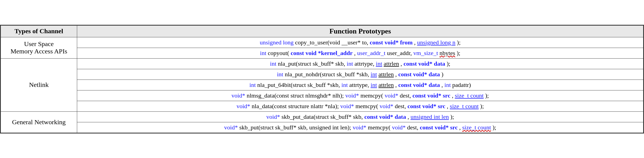 The height and width of the screenshot is (158, 644). I want to click on proto-cell-netlink-2: int nla_put_nohdr(struct sk_buff *skb, i…, so click(360, 74).